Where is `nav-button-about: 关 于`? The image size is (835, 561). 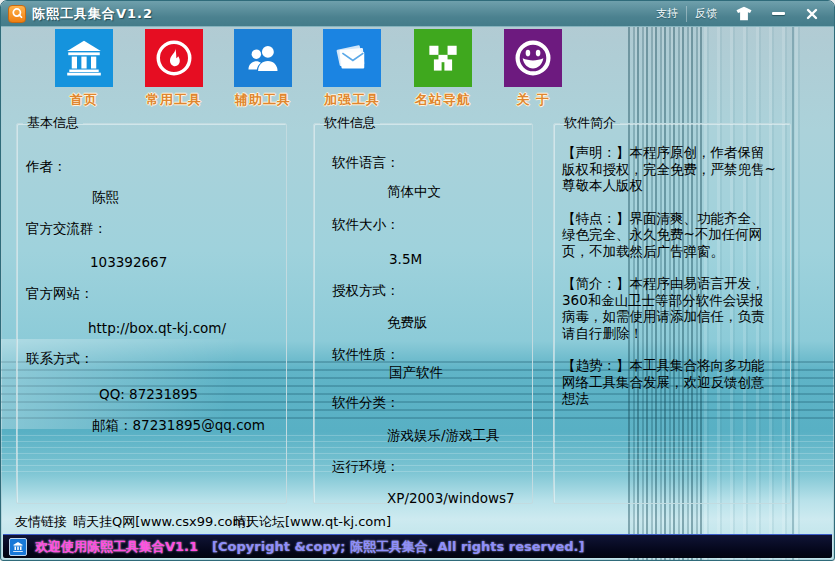
nav-button-about: 关 于 is located at coordinates (533, 69).